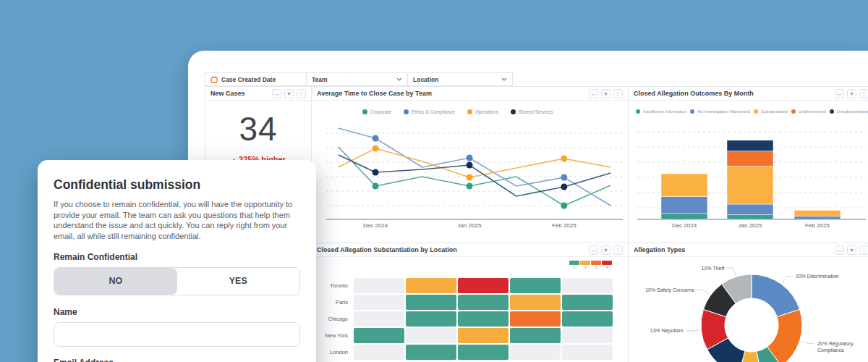  Describe the element at coordinates (748, 164) in the screenshot. I see `panel-closed-outcomes: Closed Allegation Outcomes By Month ↔▼⋮ …` at that location.